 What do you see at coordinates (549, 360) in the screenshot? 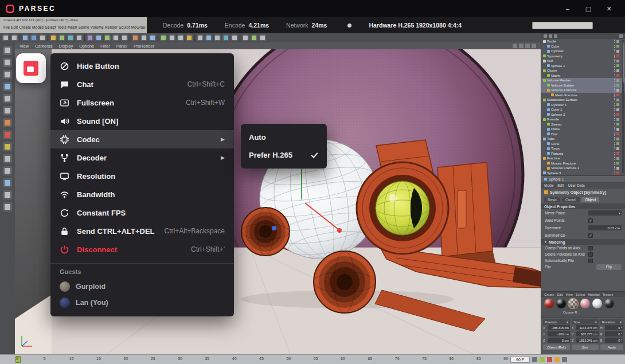
I see `record-icon` at bounding box center [549, 360].